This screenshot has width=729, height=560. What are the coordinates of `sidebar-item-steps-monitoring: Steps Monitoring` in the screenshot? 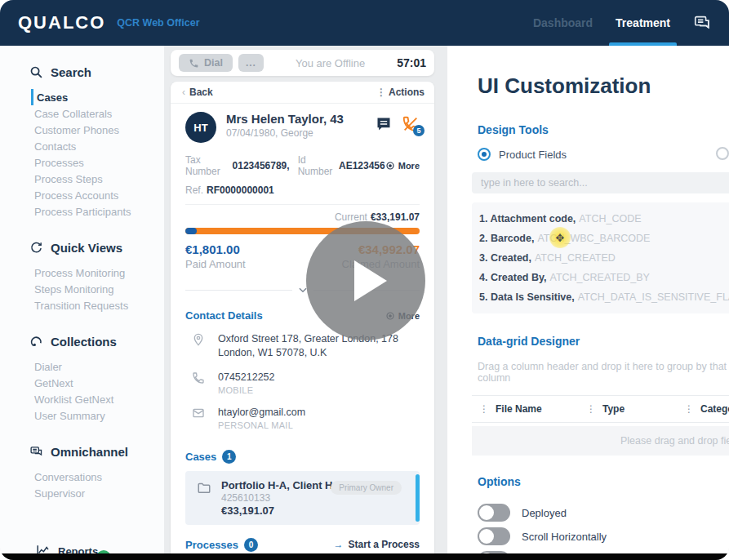 It's located at (98, 289).